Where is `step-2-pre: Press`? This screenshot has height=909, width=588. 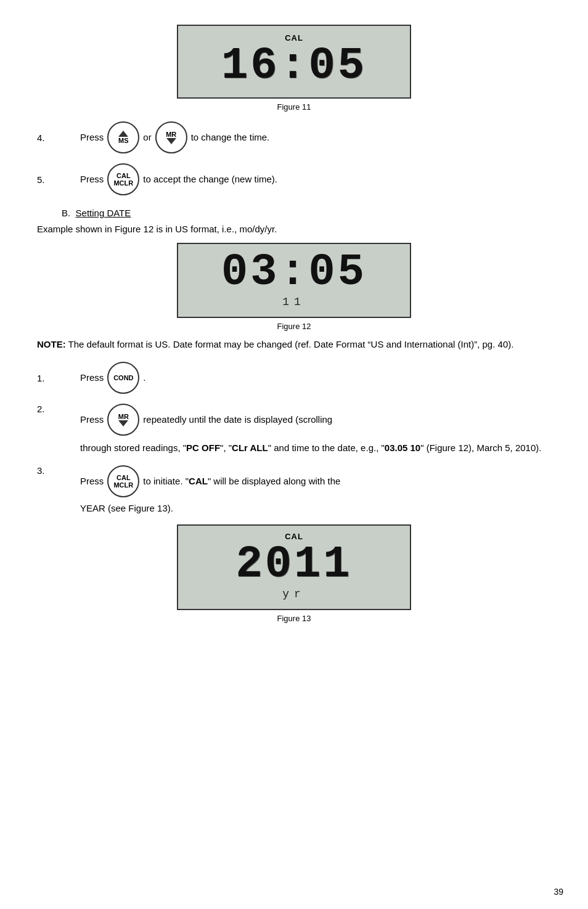
step-2-pre: Press is located at coordinates (92, 420).